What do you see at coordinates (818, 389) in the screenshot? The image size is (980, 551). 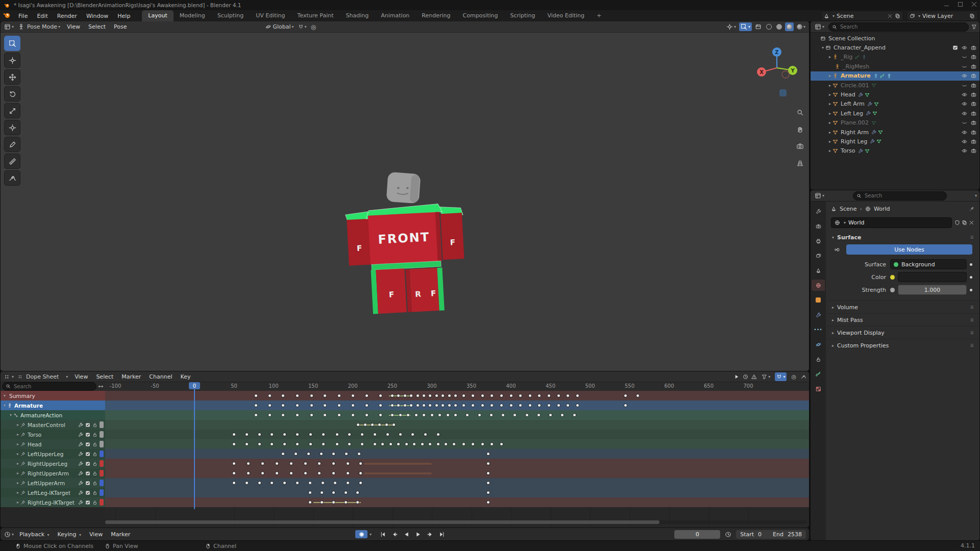 I see `properties-tab-texture` at bounding box center [818, 389].